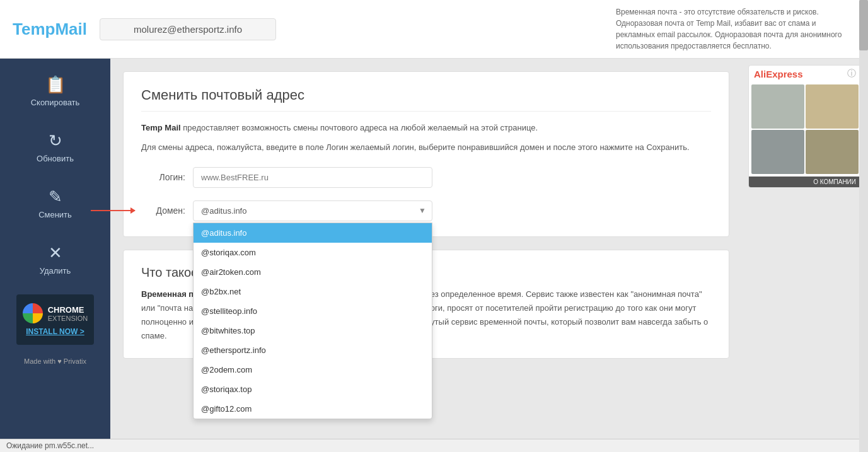 This screenshot has width=868, height=452. What do you see at coordinates (313, 291) in the screenshot?
I see `domain-option-b2bx: @b2bx.net` at bounding box center [313, 291].